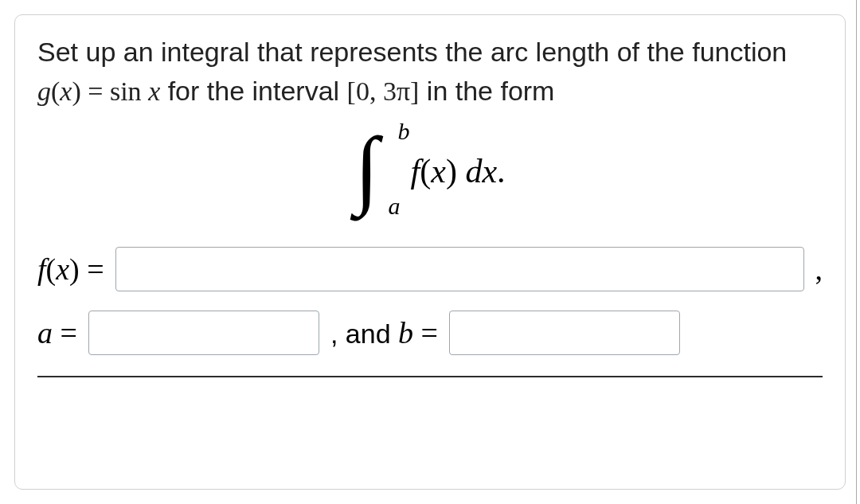  Describe the element at coordinates (438, 171) in the screenshot. I see `integrand-x: x` at that location.